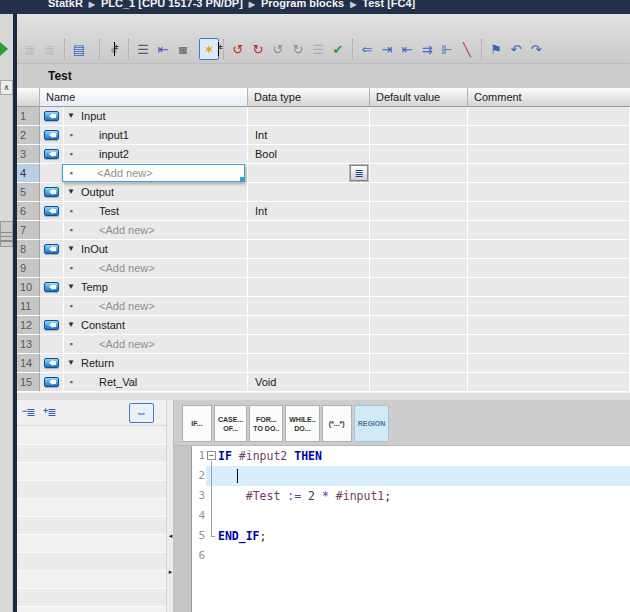 The image size is (630, 612). I want to click on indent-icon: ⇥, so click(387, 49).